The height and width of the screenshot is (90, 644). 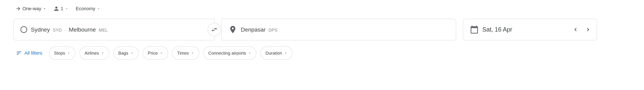 What do you see at coordinates (233, 29) in the screenshot?
I see `destination-pin-icon` at bounding box center [233, 29].